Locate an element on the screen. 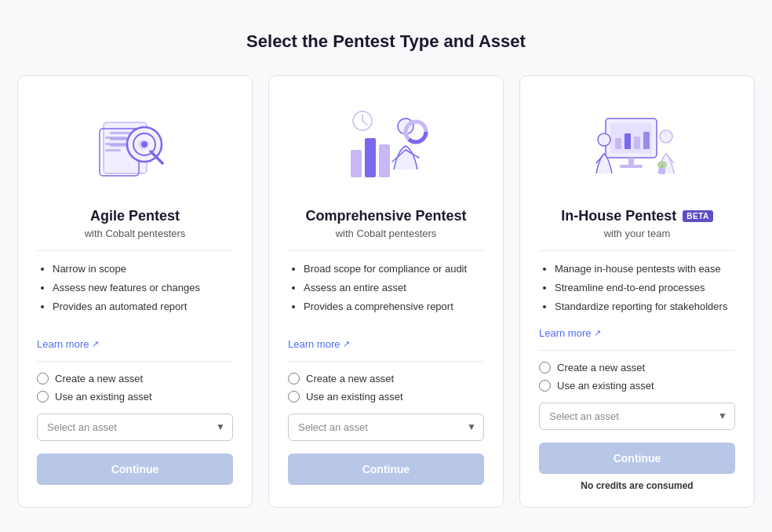 The height and width of the screenshot is (532, 772). comprehensive-asset-select: Select an asset is located at coordinates (386, 427).